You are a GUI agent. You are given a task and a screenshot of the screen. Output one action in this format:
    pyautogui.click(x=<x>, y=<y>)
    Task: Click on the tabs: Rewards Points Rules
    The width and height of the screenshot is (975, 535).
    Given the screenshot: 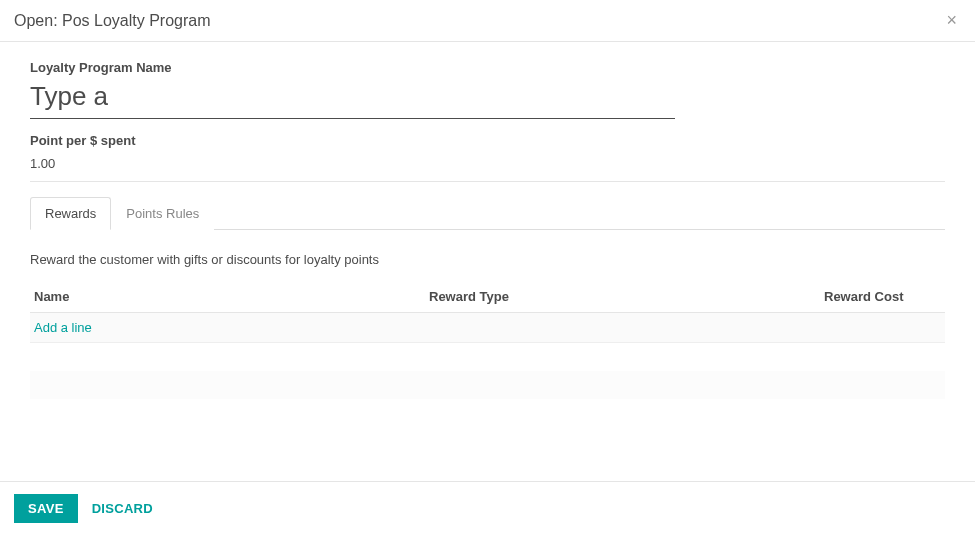 What is the action you would take?
    pyautogui.click(x=488, y=213)
    